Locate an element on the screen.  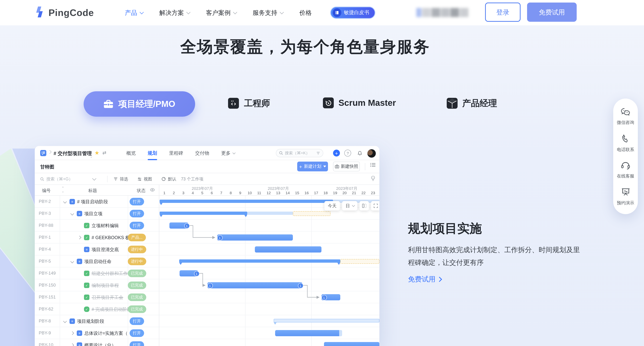
work-item-title: # 项目启动阶段 is located at coordinates (92, 202).